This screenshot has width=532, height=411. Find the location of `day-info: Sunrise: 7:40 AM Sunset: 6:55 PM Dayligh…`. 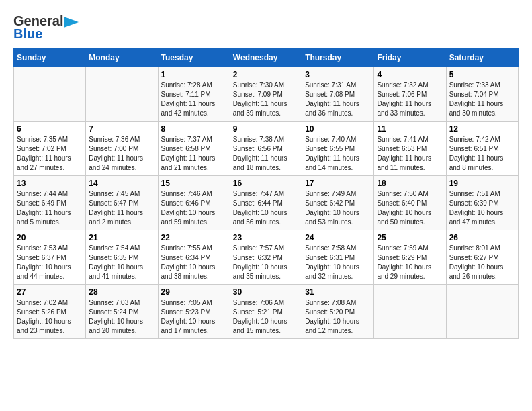

day-info: Sunrise: 7:40 AM Sunset: 6:55 PM Dayligh… is located at coordinates (338, 154).